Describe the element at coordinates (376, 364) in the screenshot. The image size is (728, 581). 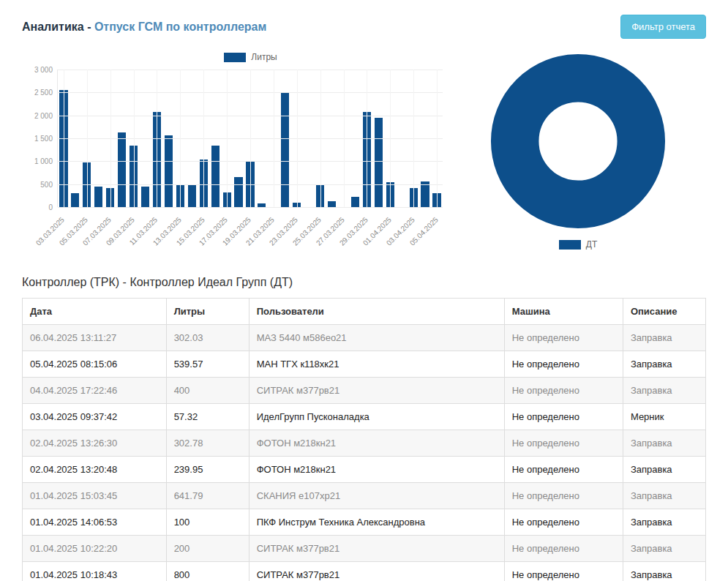
I see `table-cell: МАН ТГХ к118хк21` at that location.